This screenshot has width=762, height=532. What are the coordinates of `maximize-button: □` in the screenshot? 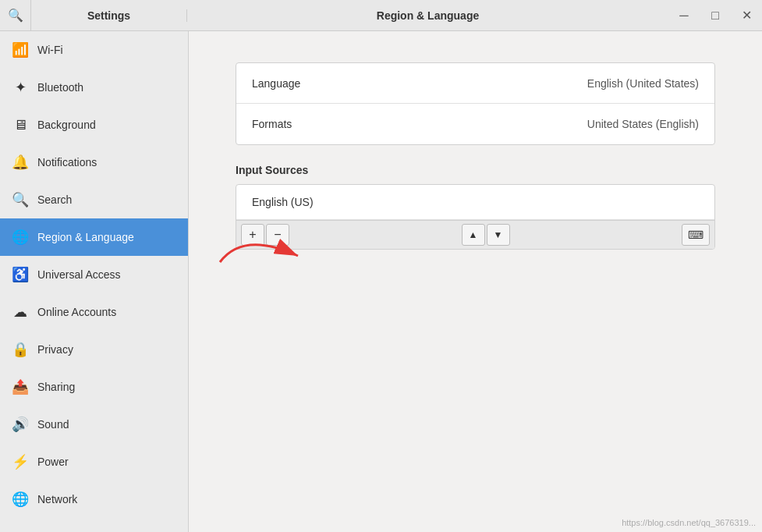 It's located at (715, 16).